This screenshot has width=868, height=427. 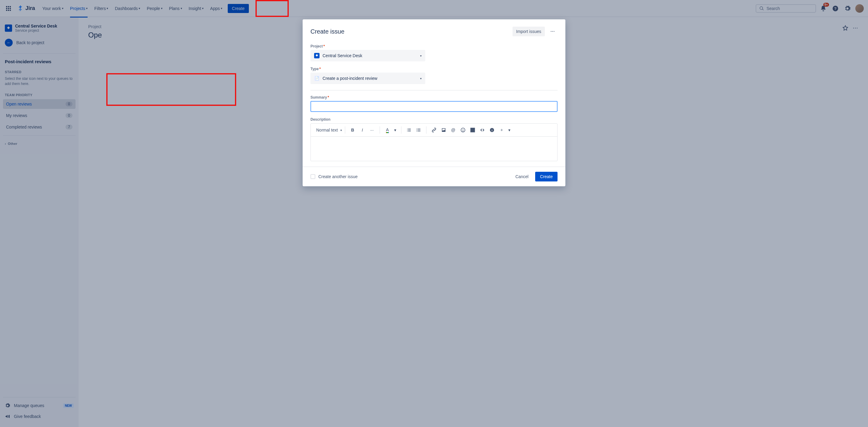 What do you see at coordinates (329, 130) in the screenshot?
I see `text-style-select: Normal text▾` at bounding box center [329, 130].